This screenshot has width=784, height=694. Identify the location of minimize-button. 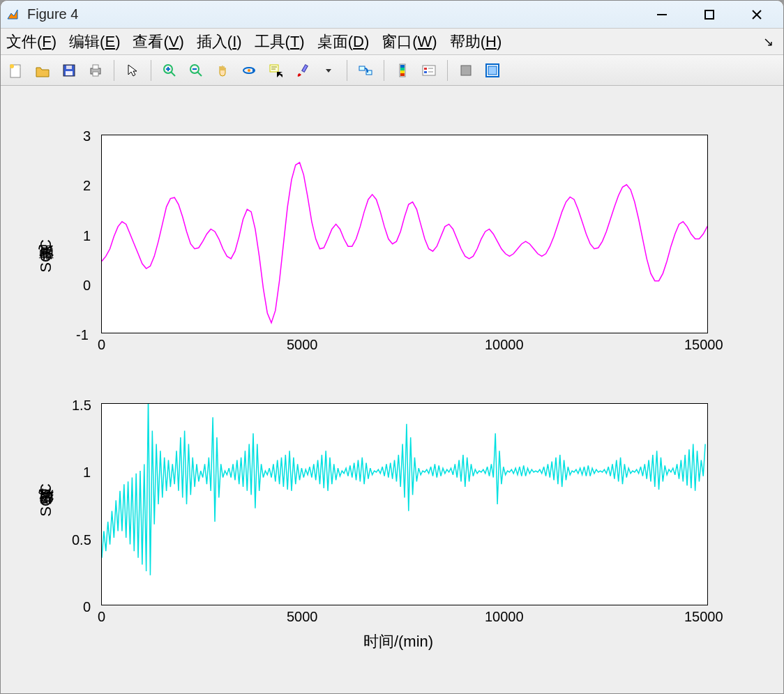
(662, 15).